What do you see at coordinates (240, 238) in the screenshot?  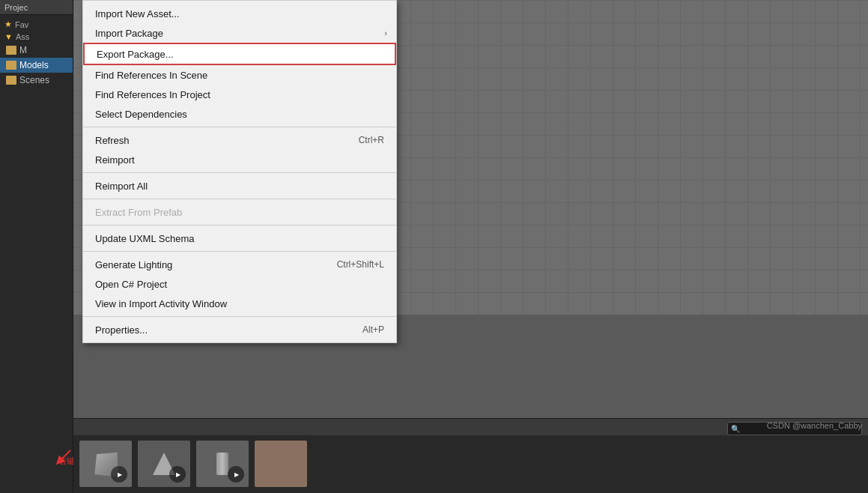 I see `menu-item-update-uxml-schema: Update UXML Schema` at bounding box center [240, 238].